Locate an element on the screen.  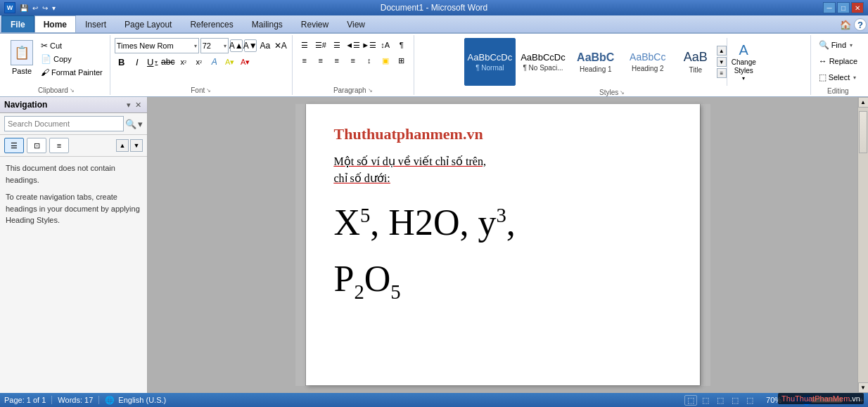
align-left-button: ≡ is located at coordinates (305, 60).